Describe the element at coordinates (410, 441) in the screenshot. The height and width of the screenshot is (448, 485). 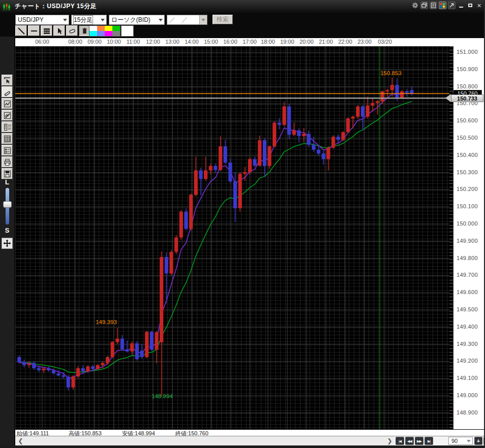
I see `page-back-button: ◀◀` at that location.